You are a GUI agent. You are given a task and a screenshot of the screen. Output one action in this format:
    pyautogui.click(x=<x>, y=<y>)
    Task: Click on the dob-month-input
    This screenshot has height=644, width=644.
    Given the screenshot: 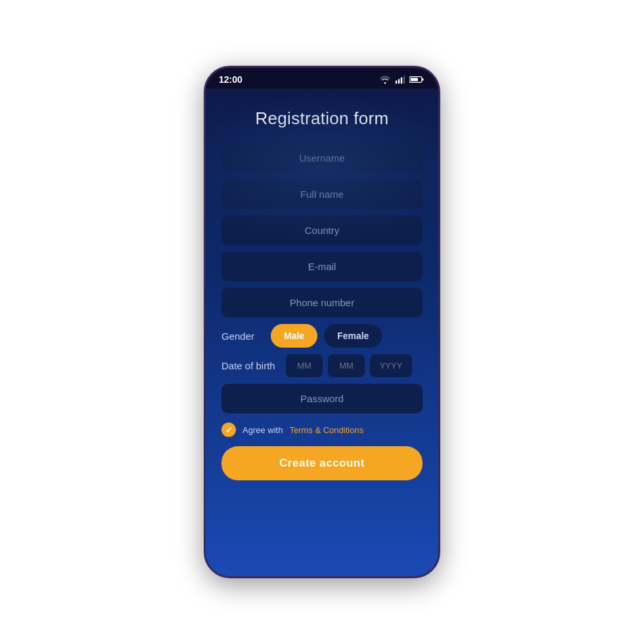 What is the action you would take?
    pyautogui.click(x=304, y=365)
    